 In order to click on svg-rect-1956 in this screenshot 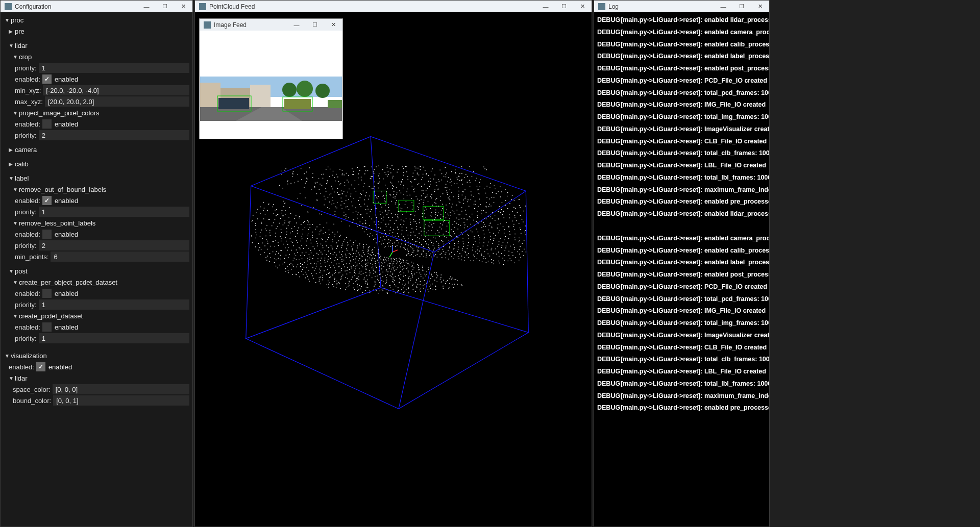, I will do `click(365, 223)`.